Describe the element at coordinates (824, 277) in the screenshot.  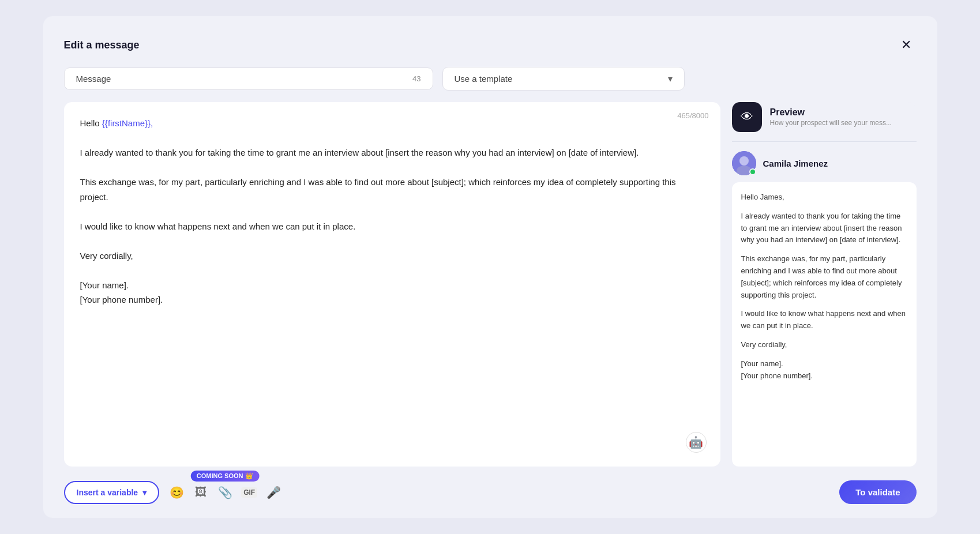
I see `preview-p2: This exchange was, for my part, particul…` at that location.